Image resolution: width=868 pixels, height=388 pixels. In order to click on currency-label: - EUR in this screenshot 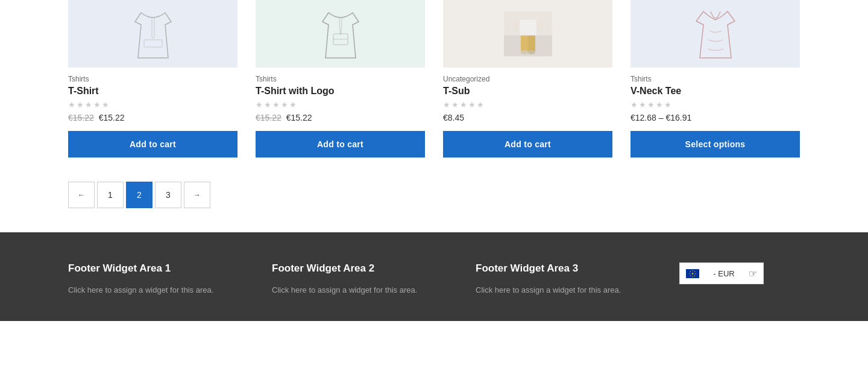, I will do `click(723, 274)`.